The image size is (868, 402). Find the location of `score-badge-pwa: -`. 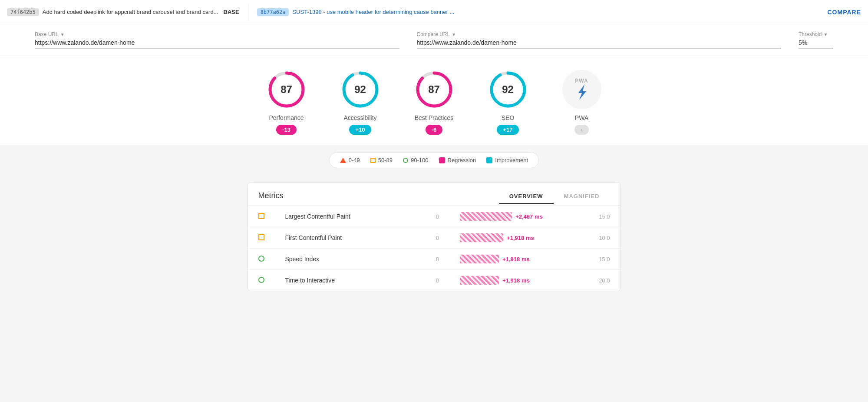

score-badge-pwa: - is located at coordinates (581, 130).